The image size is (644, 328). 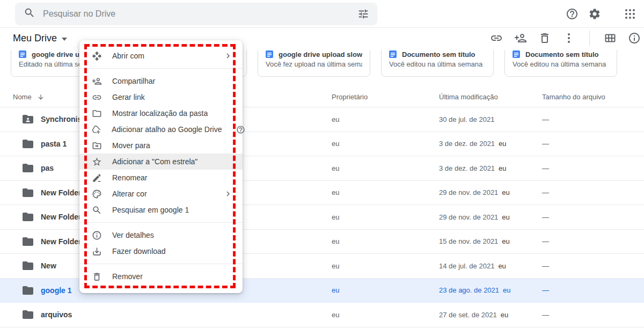 What do you see at coordinates (47, 168) in the screenshot?
I see `file-name: pas` at bounding box center [47, 168].